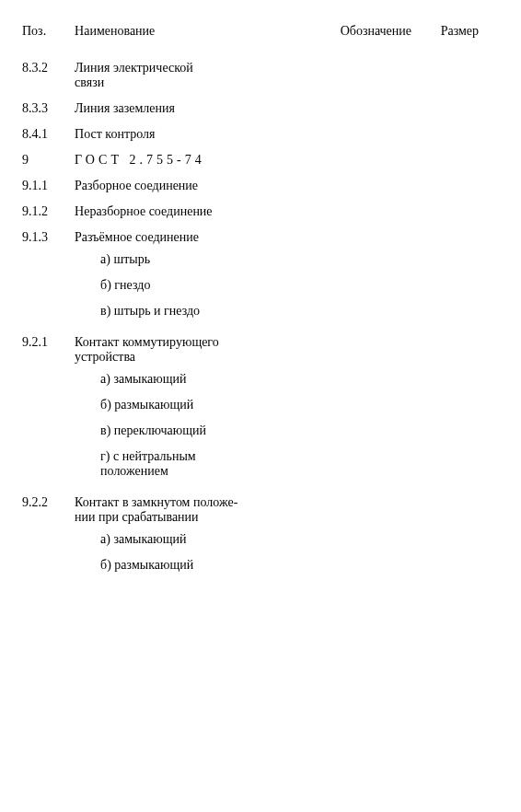 Image resolution: width=521 pixels, height=812 pixels. What do you see at coordinates (44, 277) in the screenshot?
I see `cell-pos: 9.1.3` at bounding box center [44, 277].